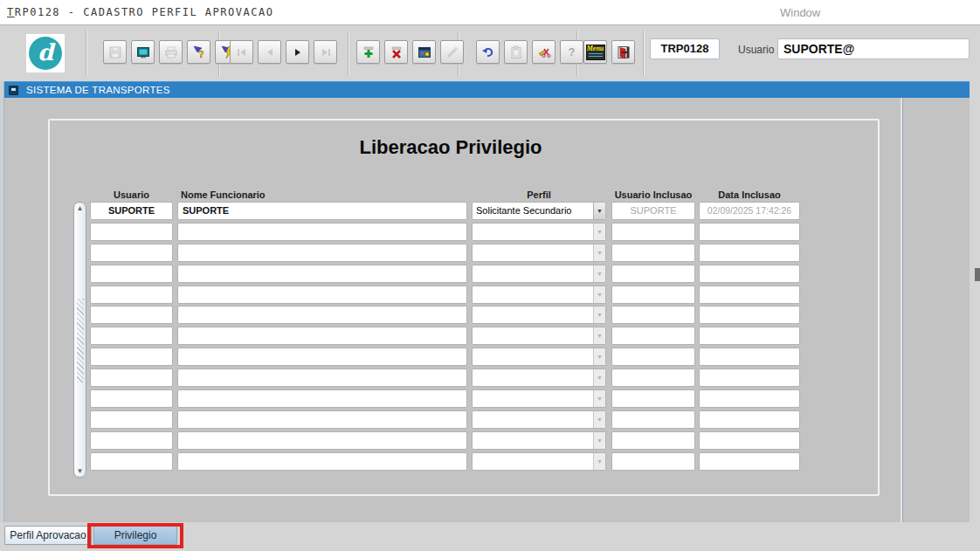 The image size is (980, 551). What do you see at coordinates (80, 472) in the screenshot?
I see `scrollbar-down-arrow-icon: ▼` at bounding box center [80, 472].